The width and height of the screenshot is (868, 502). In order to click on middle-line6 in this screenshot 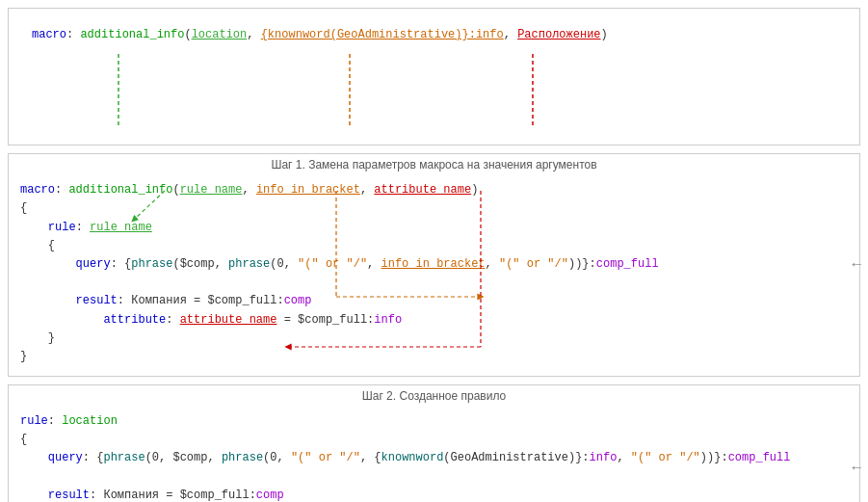, I will do `click(434, 283)`.